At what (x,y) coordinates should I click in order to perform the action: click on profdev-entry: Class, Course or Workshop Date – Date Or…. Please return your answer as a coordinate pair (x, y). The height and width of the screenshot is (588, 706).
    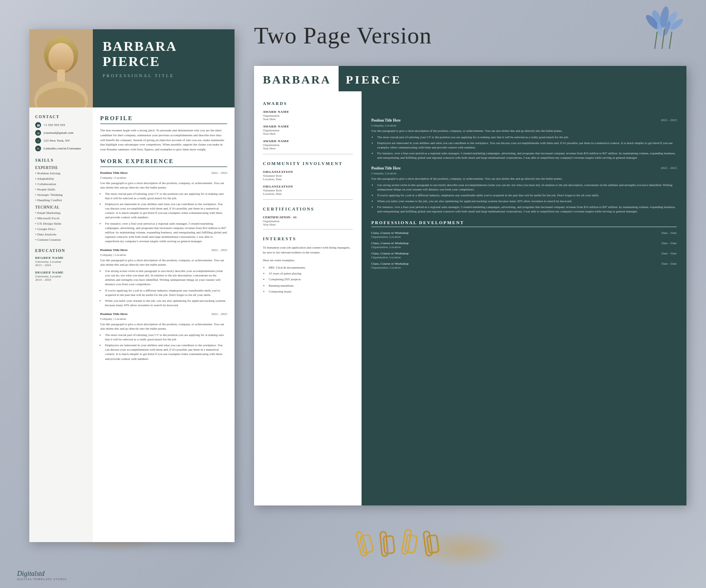
    Looking at the image, I should click on (524, 266).